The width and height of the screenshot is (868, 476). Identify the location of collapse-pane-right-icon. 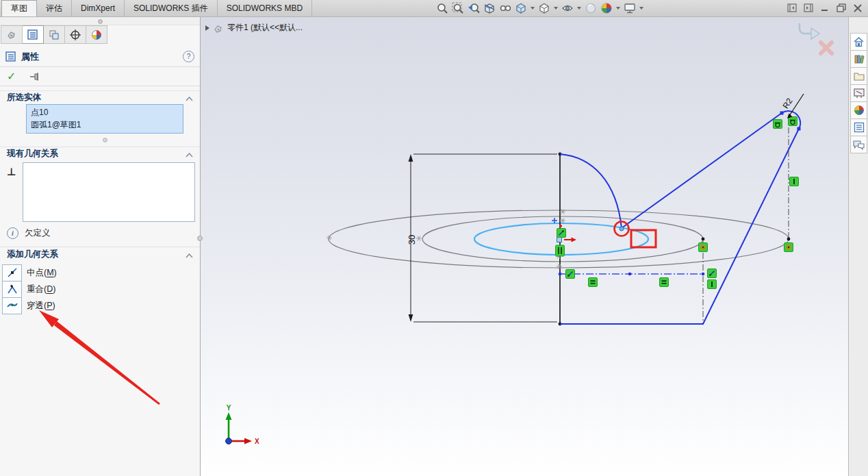
(808, 8).